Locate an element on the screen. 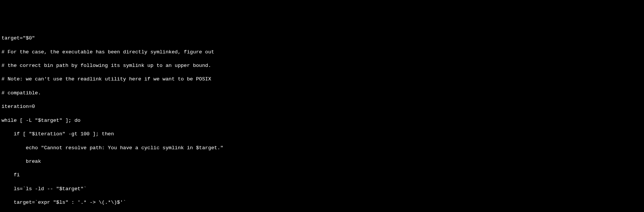  script-line: fi is located at coordinates (322, 175).